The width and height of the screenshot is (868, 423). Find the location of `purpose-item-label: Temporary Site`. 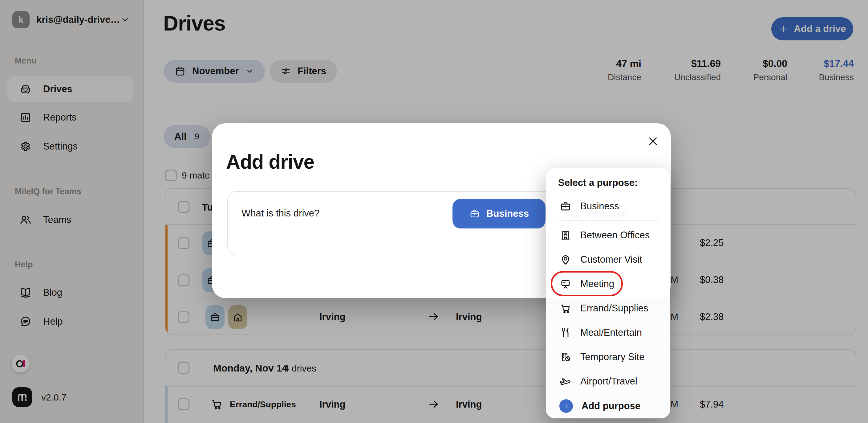

purpose-item-label: Temporary Site is located at coordinates (612, 357).